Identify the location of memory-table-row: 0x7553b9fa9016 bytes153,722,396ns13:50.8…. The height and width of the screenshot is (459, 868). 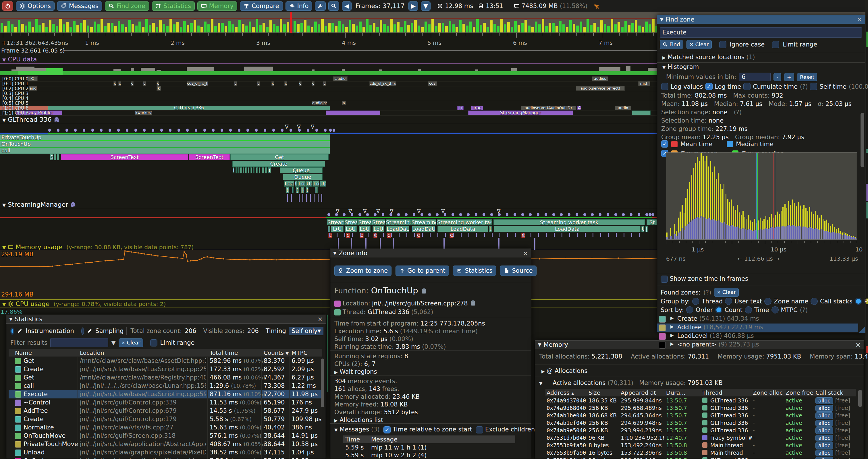
(701, 453).